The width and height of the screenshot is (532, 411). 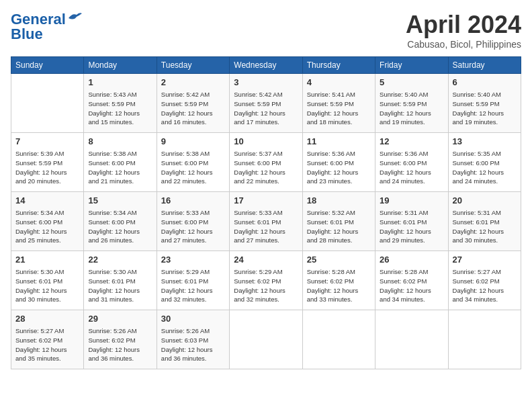 What do you see at coordinates (485, 168) in the screenshot?
I see `day-info: Sunrise: 5:35 AMSunset: 6:00 PMDaylight:…` at bounding box center [485, 168].